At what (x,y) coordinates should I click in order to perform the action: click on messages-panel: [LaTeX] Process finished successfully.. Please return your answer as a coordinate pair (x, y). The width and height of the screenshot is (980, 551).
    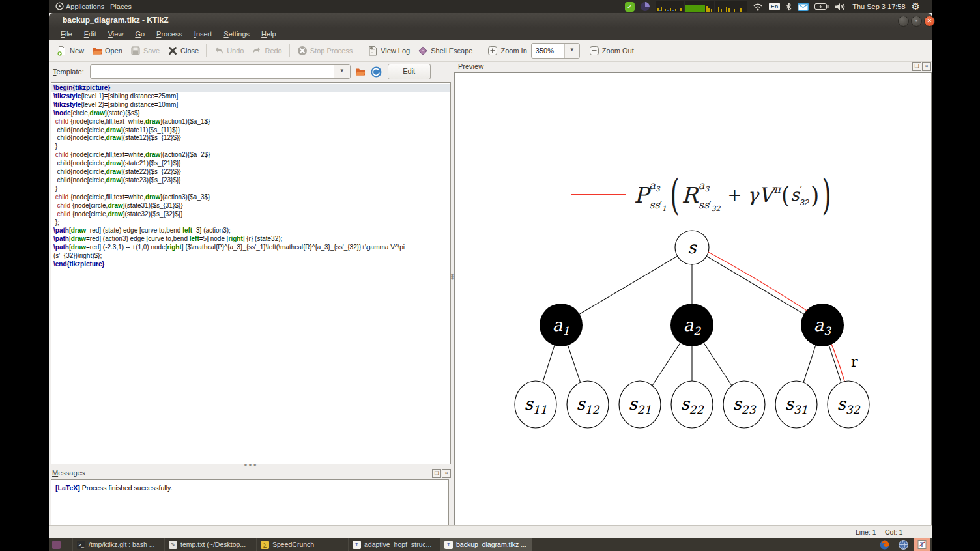
    Looking at the image, I should click on (250, 503).